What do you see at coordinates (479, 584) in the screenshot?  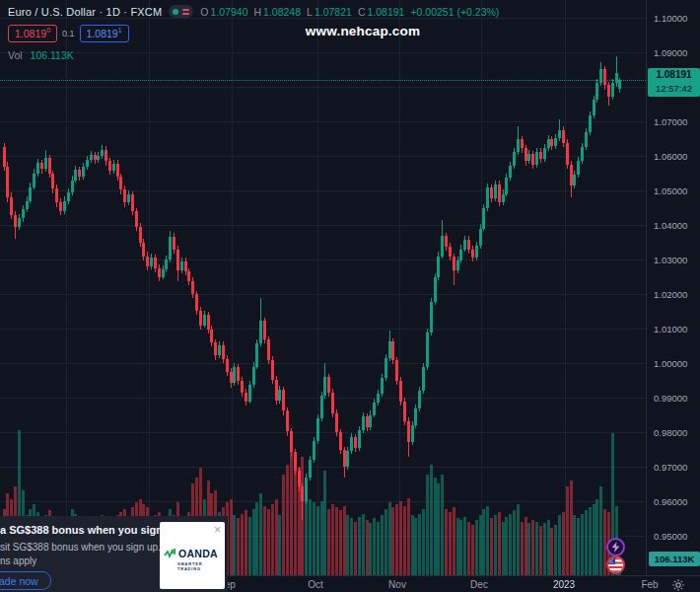 I see `time-axis-label: Dec` at bounding box center [479, 584].